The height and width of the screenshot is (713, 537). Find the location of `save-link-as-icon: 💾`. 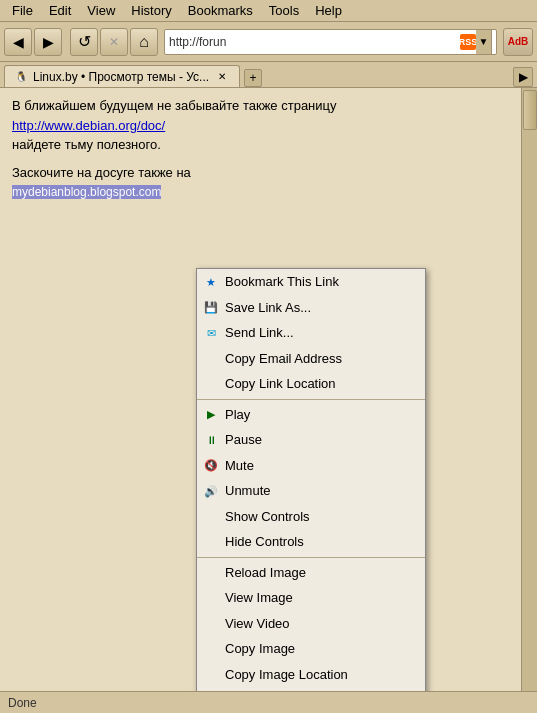

save-link-as-icon: 💾 is located at coordinates (211, 307).